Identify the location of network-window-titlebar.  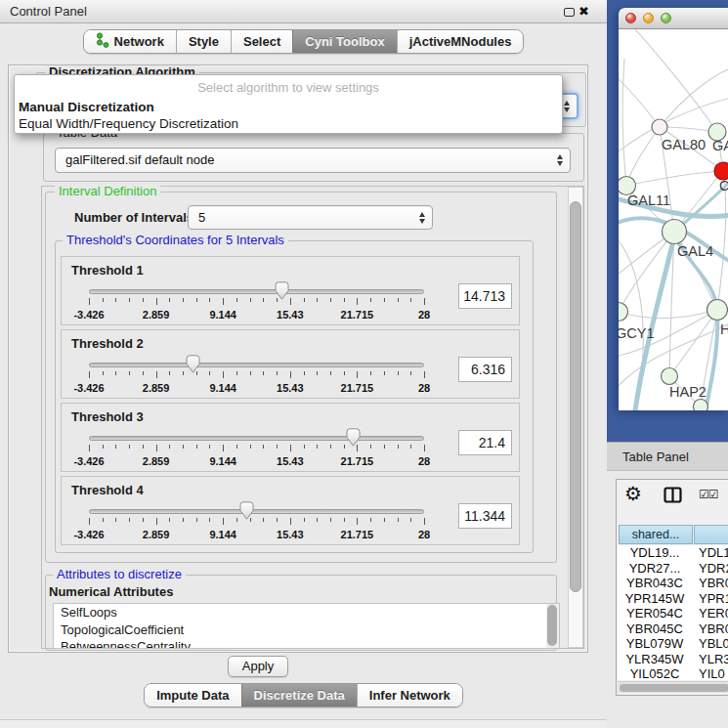
(673, 19).